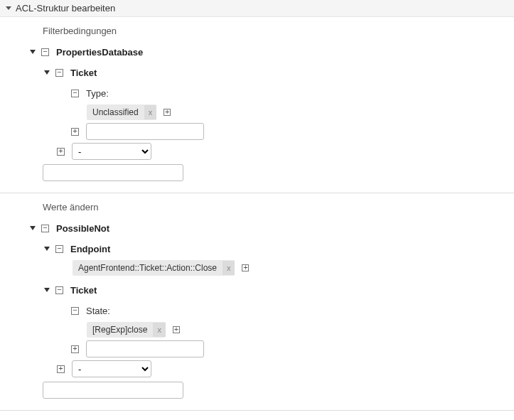 Image resolution: width=514 pixels, height=420 pixels. What do you see at coordinates (98, 311) in the screenshot?
I see `field-label: State:` at bounding box center [98, 311].